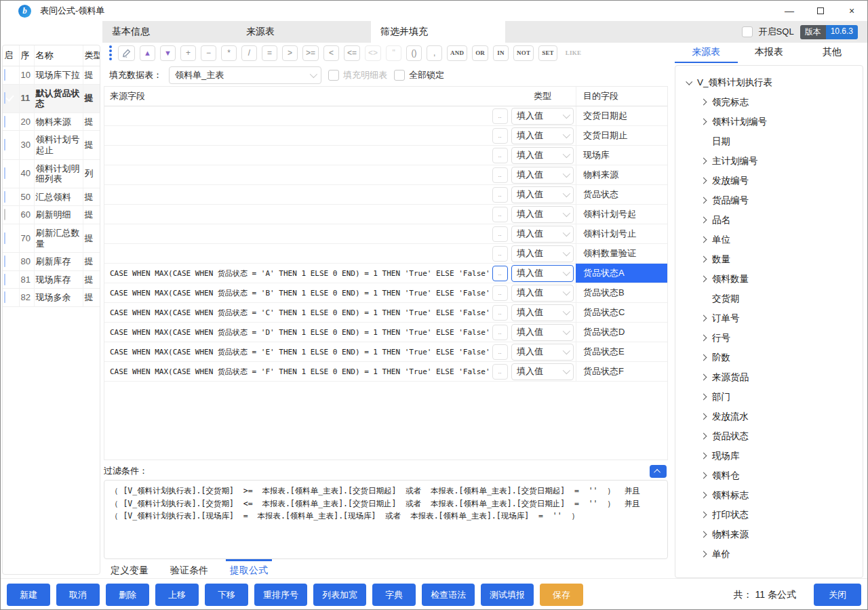 The image size is (868, 610). What do you see at coordinates (769, 476) in the screenshot?
I see `tree-item-领料仓: 领料仓` at bounding box center [769, 476].